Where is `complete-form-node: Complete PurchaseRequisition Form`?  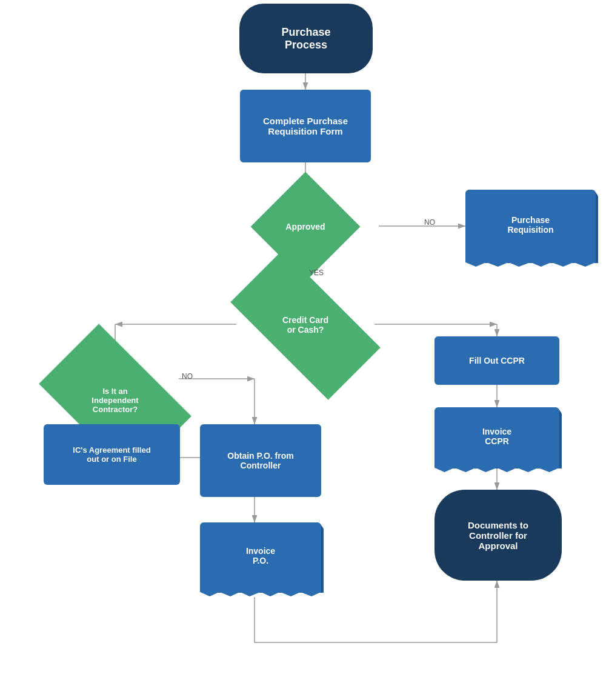
complete-form-node: Complete PurchaseRequisition Form is located at coordinates (305, 126).